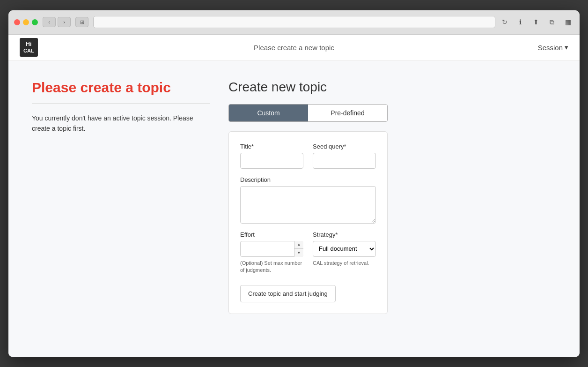  I want to click on page-description: You currently don't have an active topic…, so click(121, 124).